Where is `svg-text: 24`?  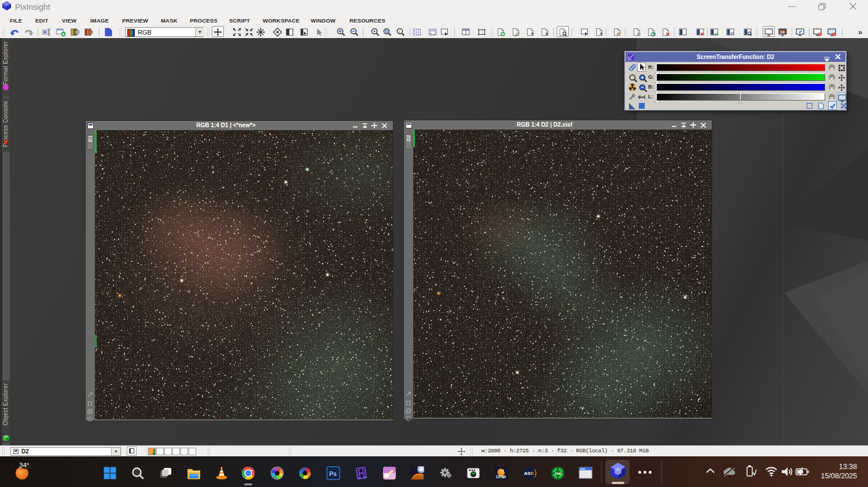
svg-text: 24 is located at coordinates (782, 32).